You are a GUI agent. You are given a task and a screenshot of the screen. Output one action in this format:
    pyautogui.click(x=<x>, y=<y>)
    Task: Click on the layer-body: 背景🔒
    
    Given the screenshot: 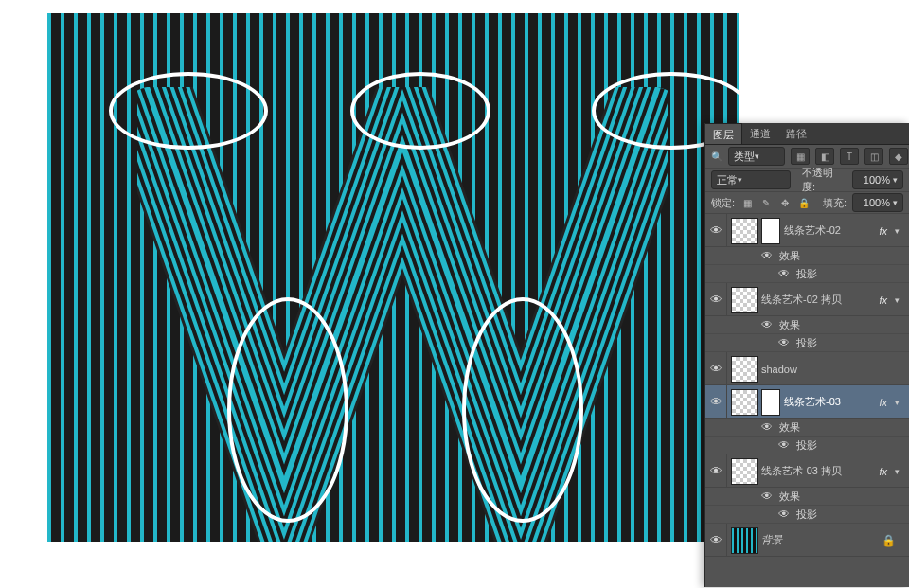 What is the action you would take?
    pyautogui.click(x=815, y=540)
    